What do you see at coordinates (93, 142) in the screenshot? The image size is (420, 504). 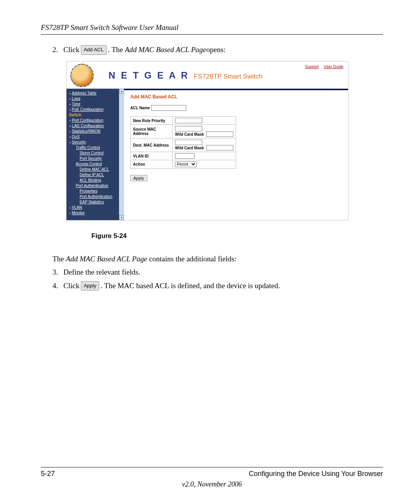 I see `nav-security: ▪Security` at bounding box center [93, 142].